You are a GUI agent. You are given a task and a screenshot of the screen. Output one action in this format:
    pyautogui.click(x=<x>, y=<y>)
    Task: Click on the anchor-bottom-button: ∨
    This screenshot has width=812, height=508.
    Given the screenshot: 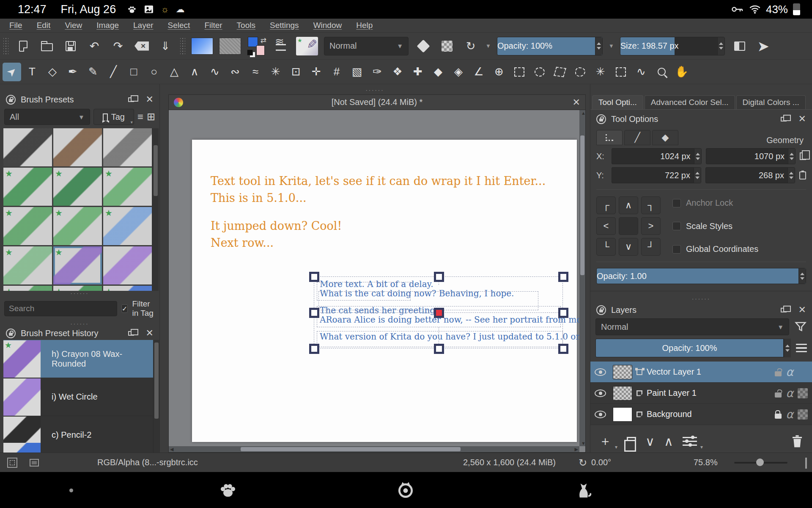 What is the action you would take?
    pyautogui.click(x=628, y=247)
    